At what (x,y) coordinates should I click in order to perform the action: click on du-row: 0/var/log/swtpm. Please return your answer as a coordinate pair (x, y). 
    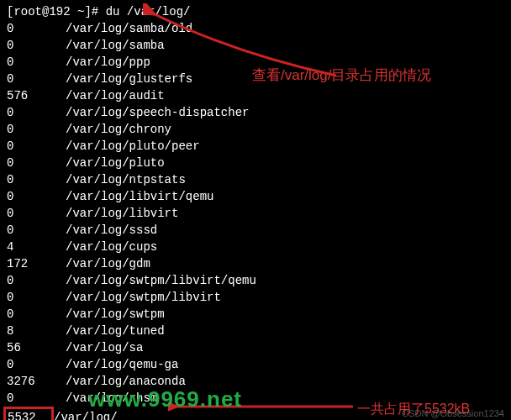
    Looking at the image, I should click on (256, 314).